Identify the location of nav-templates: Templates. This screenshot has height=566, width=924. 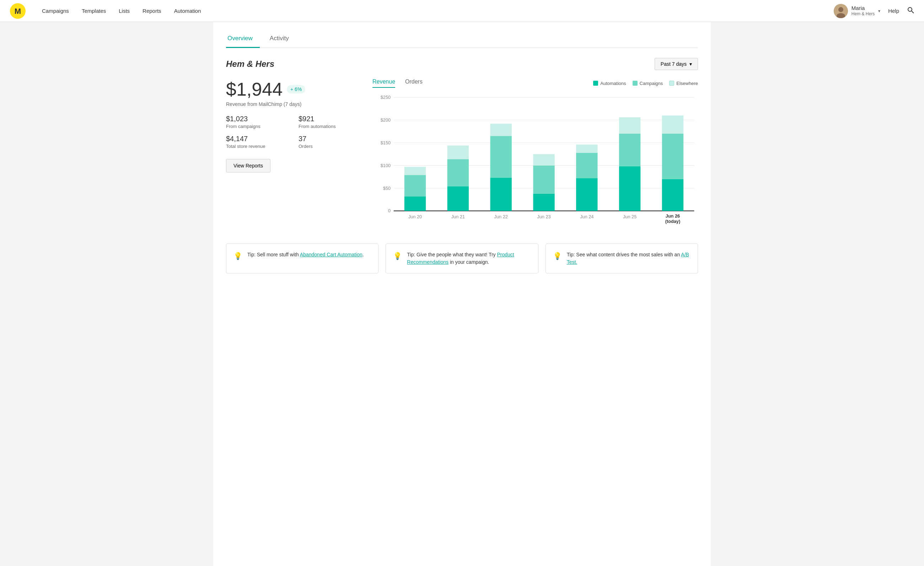
(94, 11).